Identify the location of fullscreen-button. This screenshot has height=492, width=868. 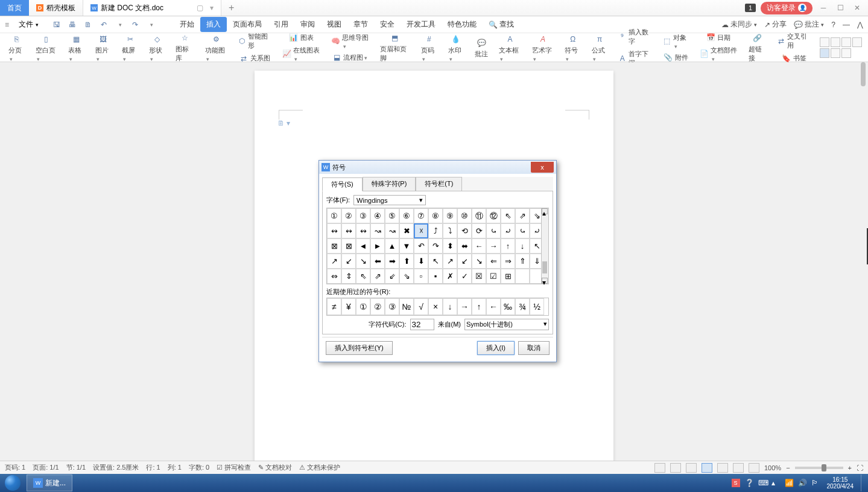
(660, 468).